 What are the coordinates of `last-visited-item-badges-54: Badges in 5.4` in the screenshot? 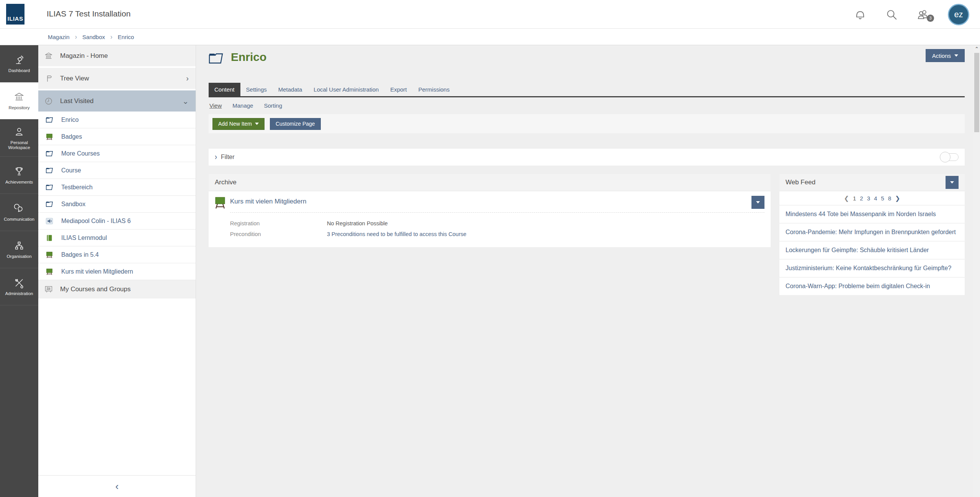 It's located at (117, 255).